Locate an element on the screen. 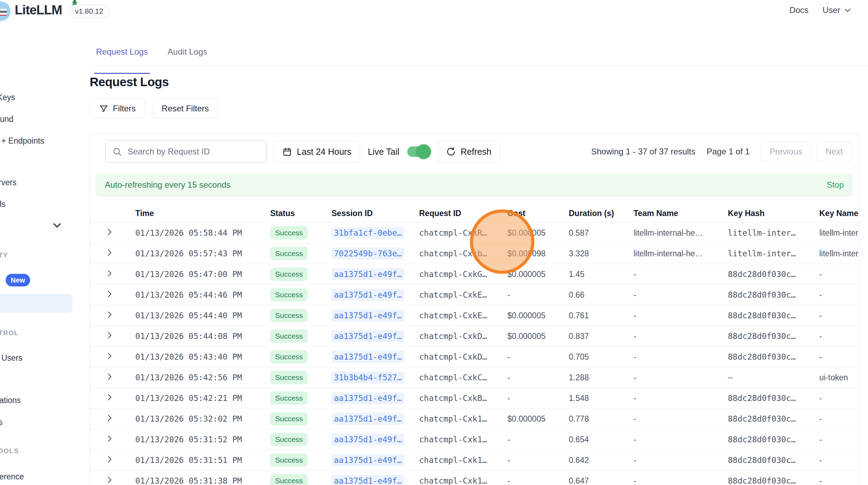 This screenshot has height=485, width=868. key-hash-cell: litellm-inter… is located at coordinates (774, 233).